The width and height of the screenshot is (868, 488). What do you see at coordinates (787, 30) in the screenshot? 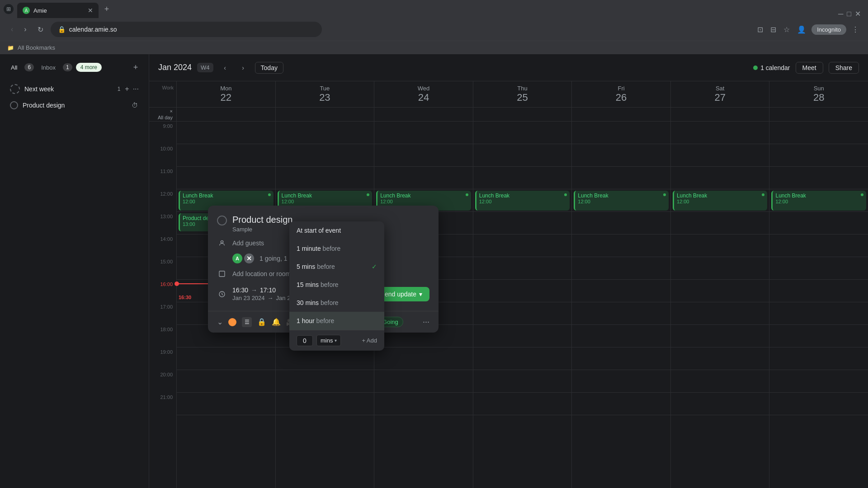
I see `star-icon: ☆` at bounding box center [787, 30].